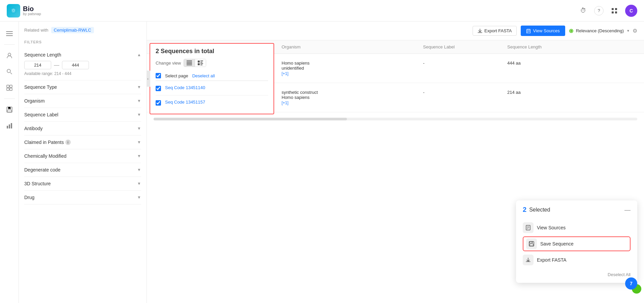  Describe the element at coordinates (395, 31) in the screenshot. I see `toolbar: Export FASTA View Sources Relevance (Des…` at that location.